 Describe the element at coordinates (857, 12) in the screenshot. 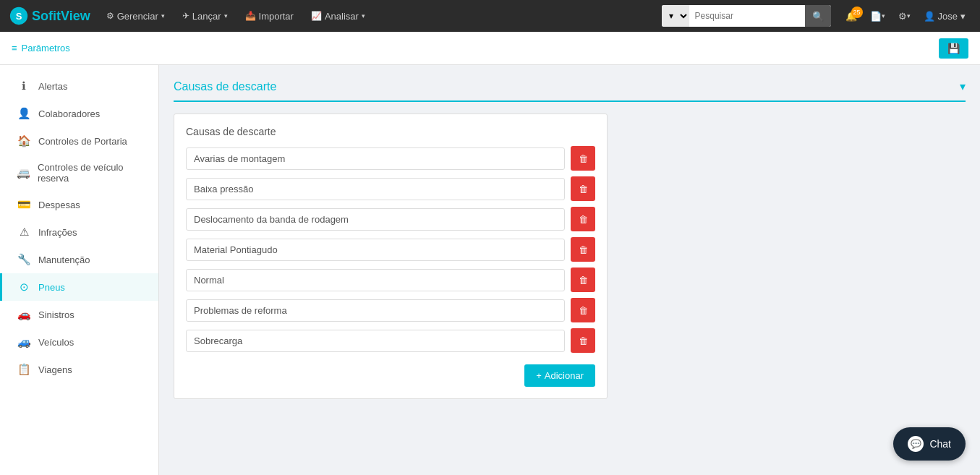

I see `notification-badge: 25` at that location.